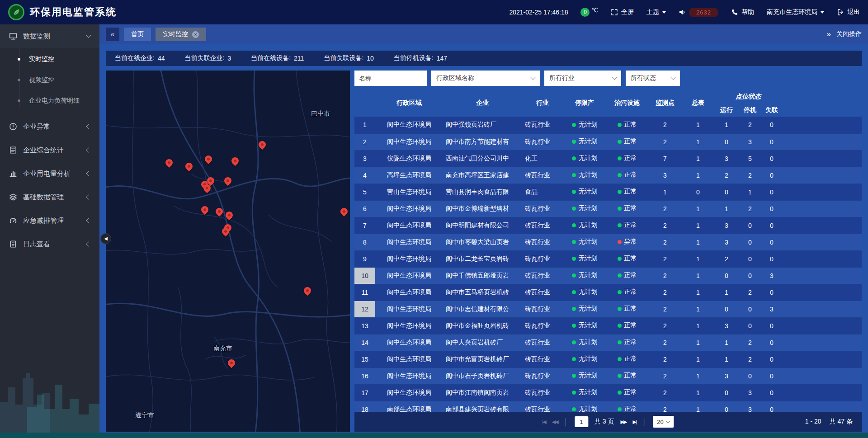 Image resolution: width=868 pixels, height=438 pixels. What do you see at coordinates (50, 174) in the screenshot?
I see `sidebar-group-power-analysis: 企业用电量分析` at bounding box center [50, 174].